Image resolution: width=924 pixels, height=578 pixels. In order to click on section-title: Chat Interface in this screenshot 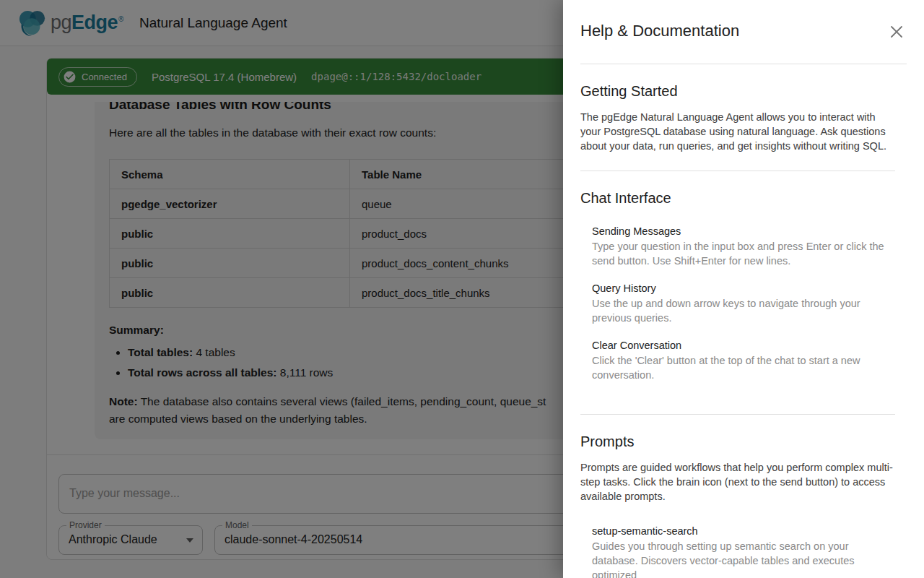, I will do `click(738, 198)`.